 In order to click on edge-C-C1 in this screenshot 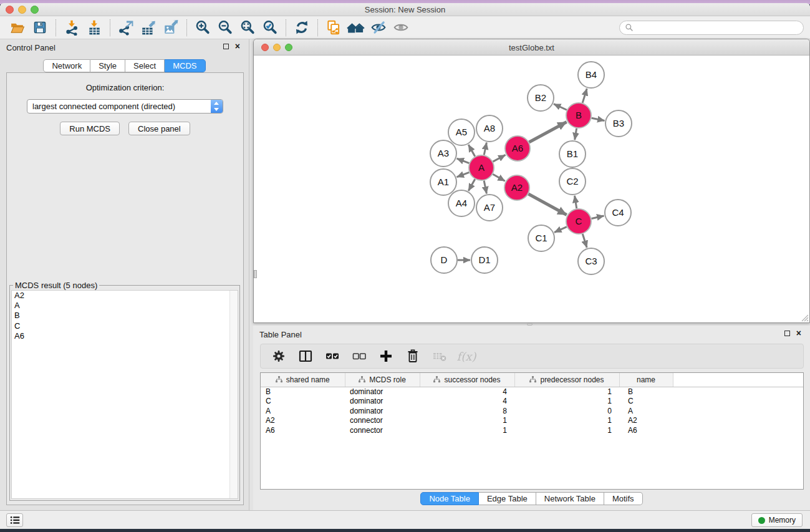, I will do `click(561, 230)`.